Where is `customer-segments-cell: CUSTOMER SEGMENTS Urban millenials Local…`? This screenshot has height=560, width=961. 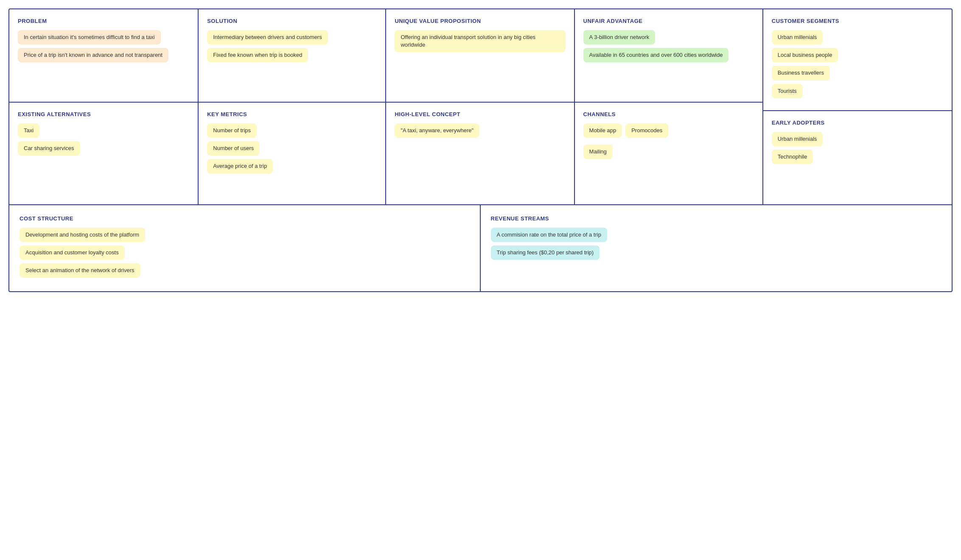 customer-segments-cell: CUSTOMER SEGMENTS Urban millenials Local… is located at coordinates (857, 60).